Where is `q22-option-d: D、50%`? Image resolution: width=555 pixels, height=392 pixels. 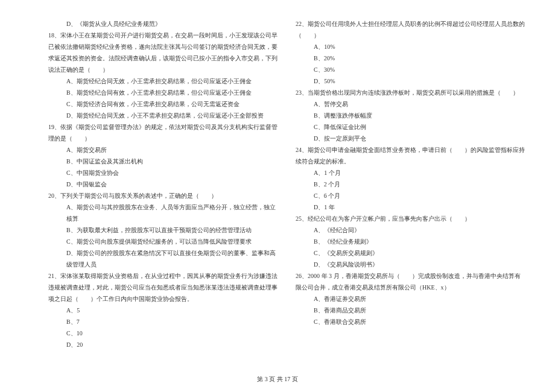
q22-option-d: D、50% is located at coordinates (410, 81).